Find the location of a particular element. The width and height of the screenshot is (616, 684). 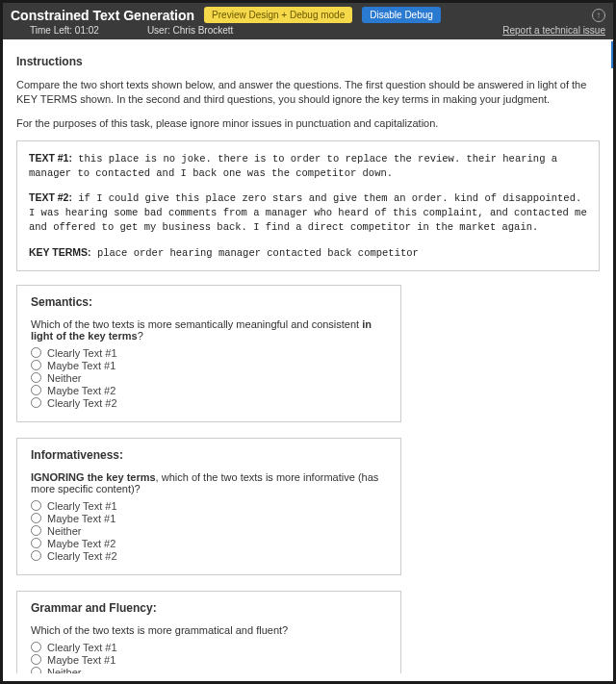

q2-opt-2: Neither is located at coordinates (209, 531).